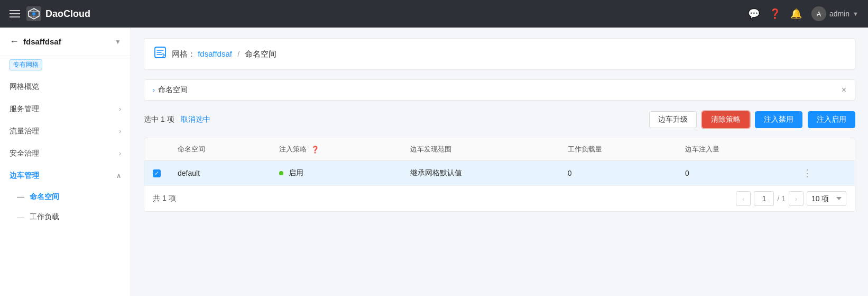  Describe the element at coordinates (261, 54) in the screenshot. I see `breadcrumb-current: 命名空间` at that location.